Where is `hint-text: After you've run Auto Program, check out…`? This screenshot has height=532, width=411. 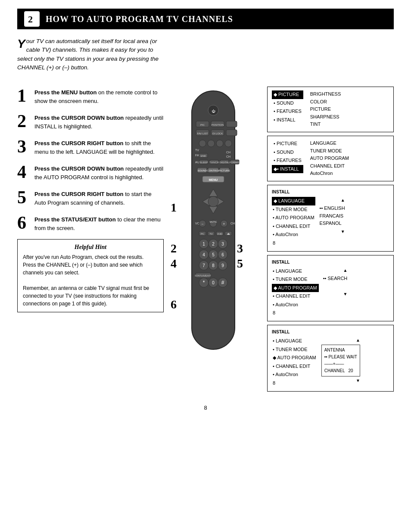
hint-text: After you've run Auto Program, check out… is located at coordinates (90, 280).